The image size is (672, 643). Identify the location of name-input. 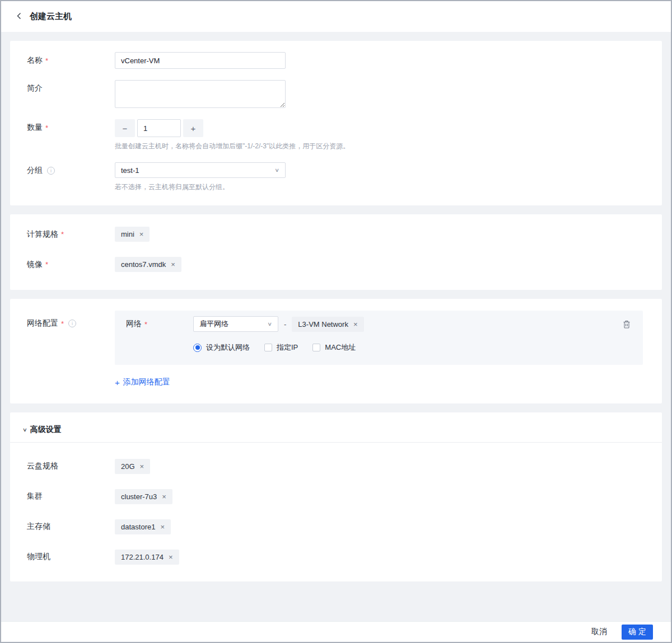
(200, 60).